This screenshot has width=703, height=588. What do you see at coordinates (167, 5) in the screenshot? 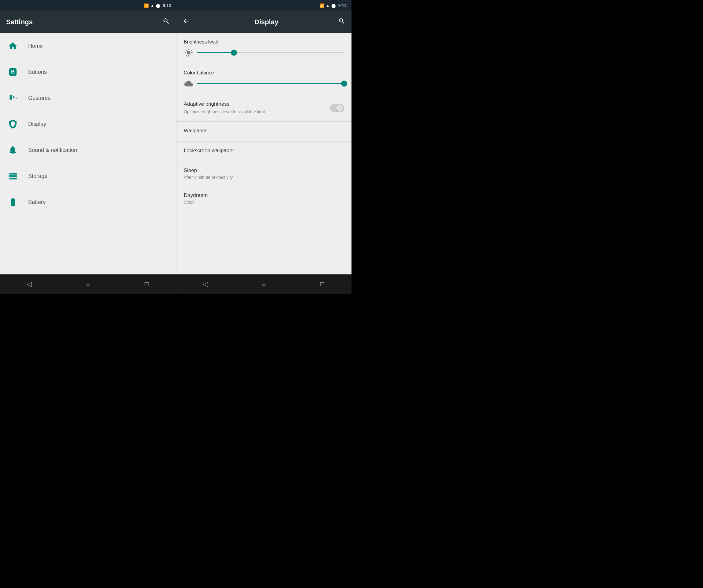
I see `time-left: 9:13` at bounding box center [167, 5].